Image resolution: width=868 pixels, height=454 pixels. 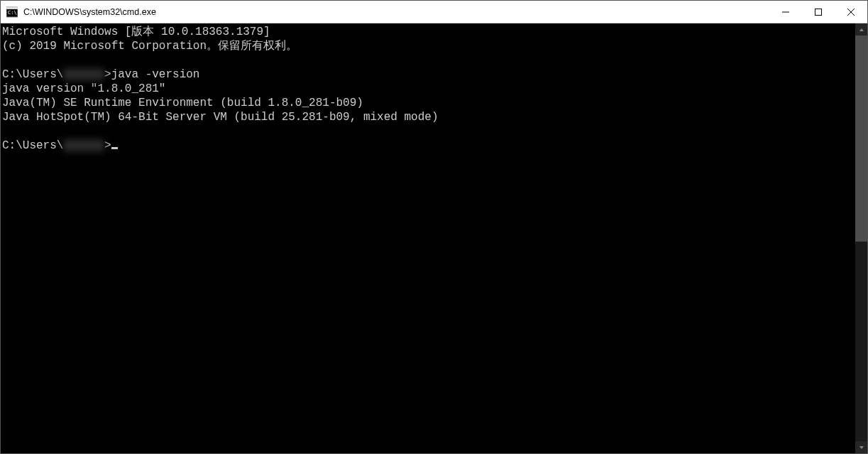 What do you see at coordinates (429, 46) in the screenshot?
I see `terminal-line: (c) 2019 Microsoft Corporation。保留所有权利。` at bounding box center [429, 46].